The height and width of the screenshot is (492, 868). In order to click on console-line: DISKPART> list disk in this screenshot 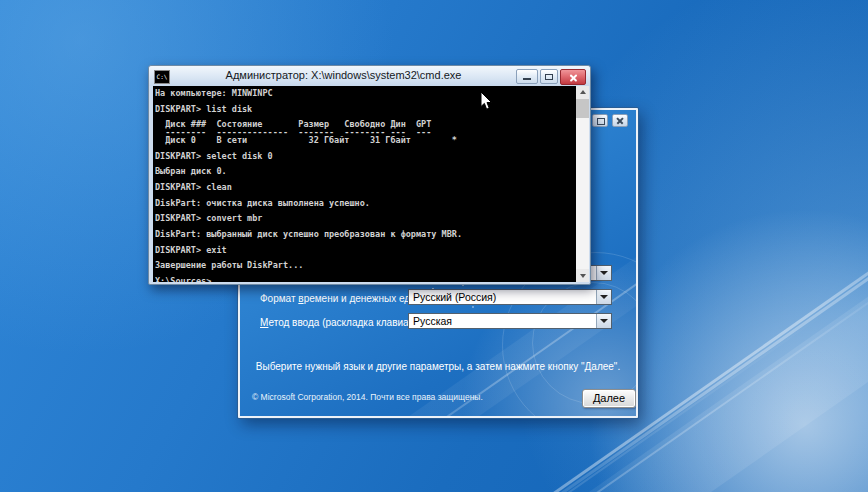, I will do `click(366, 108)`.